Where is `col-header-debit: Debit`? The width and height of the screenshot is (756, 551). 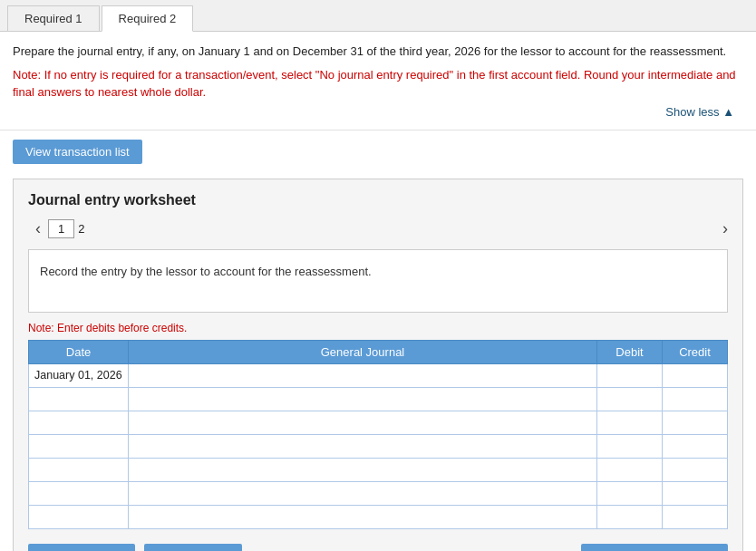
col-header-debit: Debit is located at coordinates (630, 352).